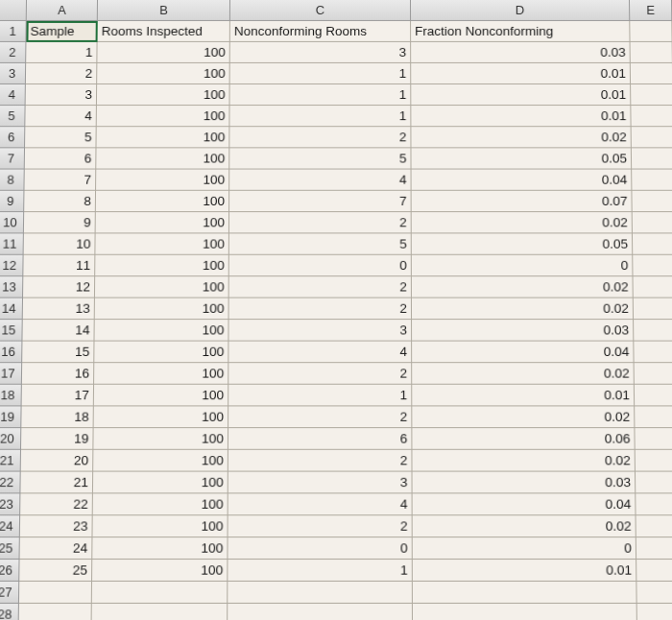  What do you see at coordinates (525, 593) in the screenshot?
I see `cell-D27` at bounding box center [525, 593].